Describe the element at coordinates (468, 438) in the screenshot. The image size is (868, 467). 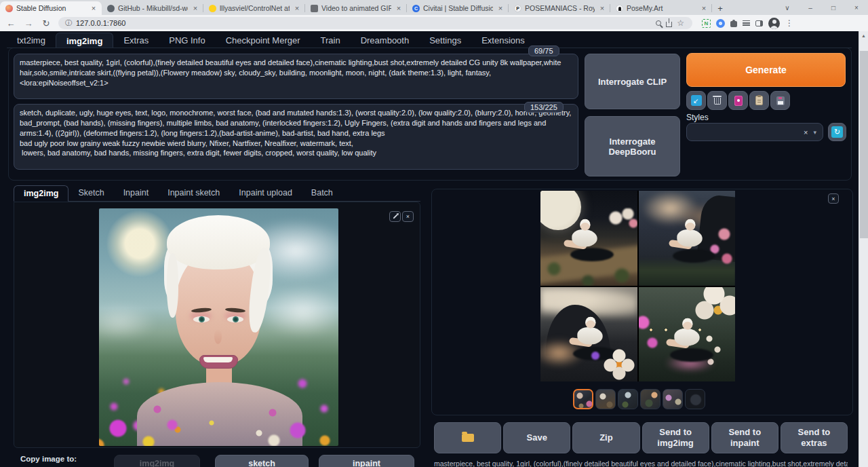
I see `open-folder-button` at that location.